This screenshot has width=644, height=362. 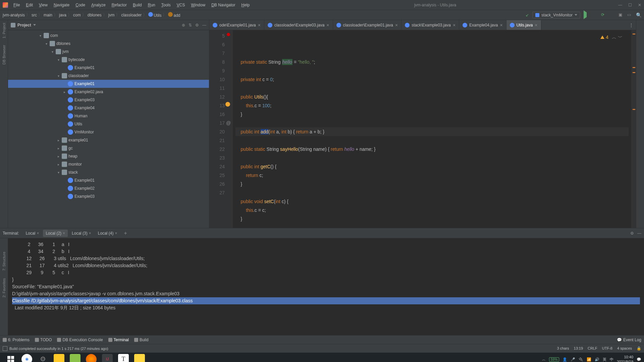 I want to click on breadcrumb-item: main, so click(x=48, y=15).